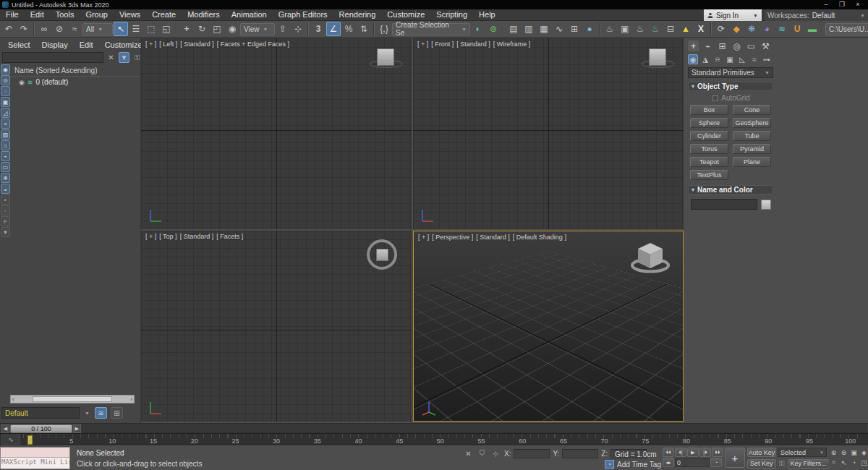 The width and height of the screenshot is (868, 470). What do you see at coordinates (846, 29) in the screenshot?
I see `project-folder-dropdown: C:\Users\U...s Max 2020▼` at bounding box center [846, 29].